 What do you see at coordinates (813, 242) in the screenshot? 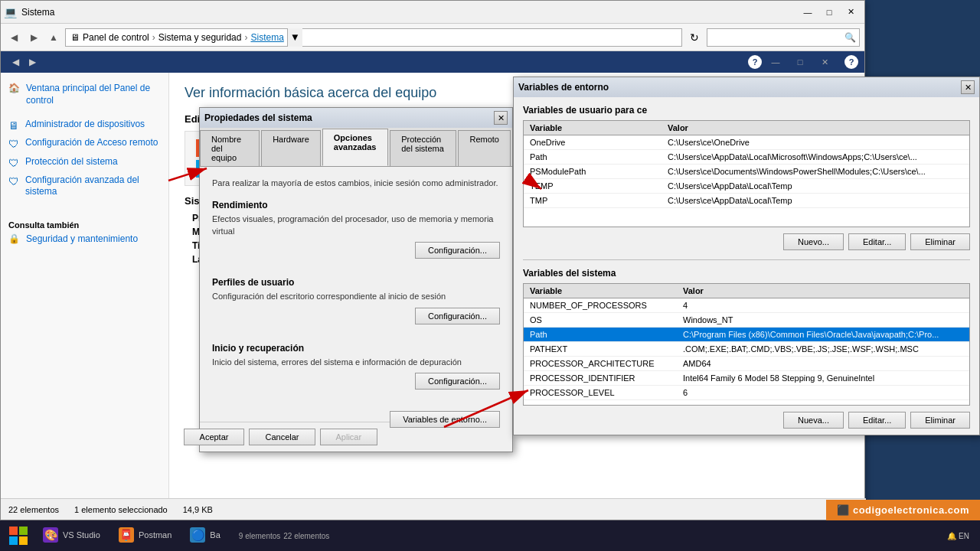
I see `user-new-button: Nuevo...` at bounding box center [813, 242].